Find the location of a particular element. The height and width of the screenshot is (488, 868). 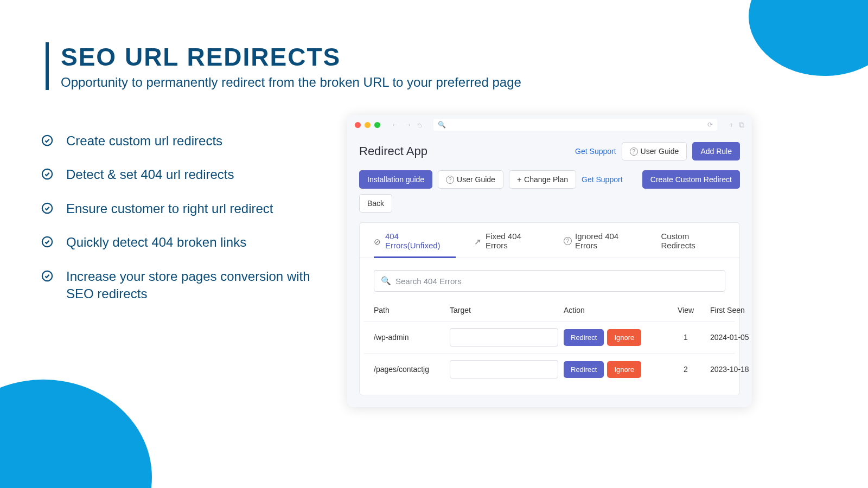

cell-first-seen: 2023-10-18 is located at coordinates (731, 369).